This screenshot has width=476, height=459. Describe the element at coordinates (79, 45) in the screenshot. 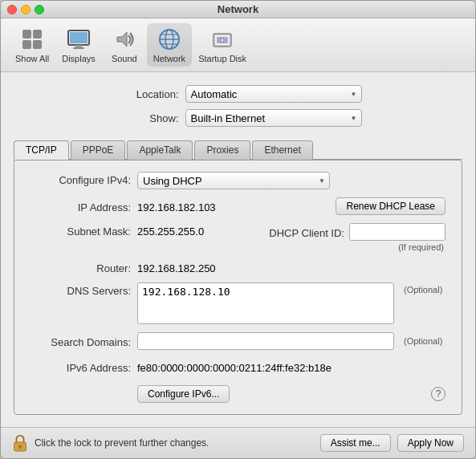

I see `toolbar-item-displays: Displays` at that location.